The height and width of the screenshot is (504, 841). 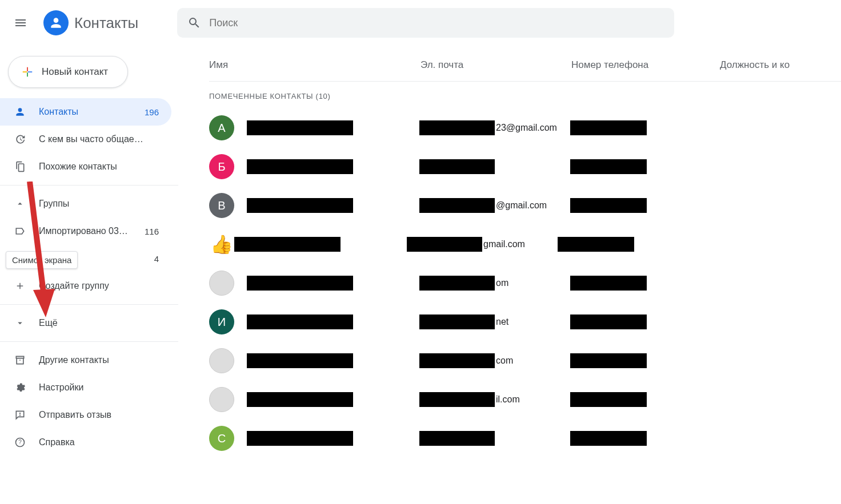 What do you see at coordinates (521, 205) in the screenshot?
I see `email-suffix: @gmail.com` at bounding box center [521, 205].